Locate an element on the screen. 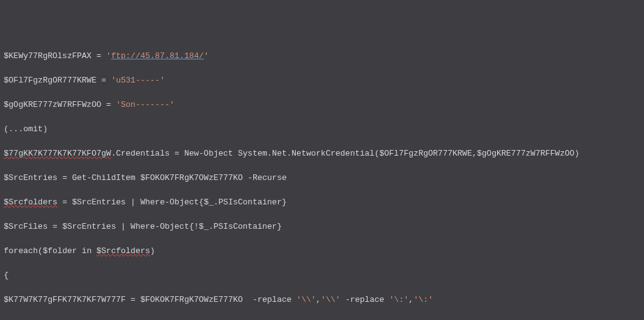  code-line: $Srcfolders = $SrcEntries | Where-Object… is located at coordinates (322, 202).